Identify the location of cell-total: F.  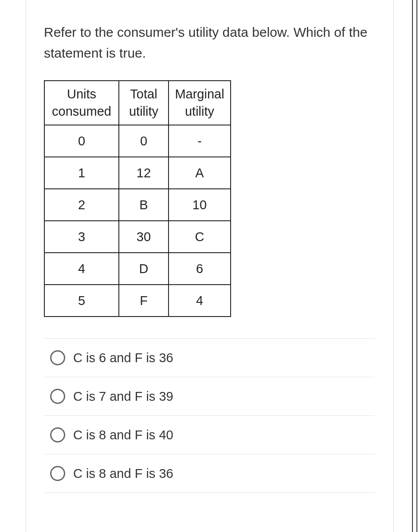
(144, 301).